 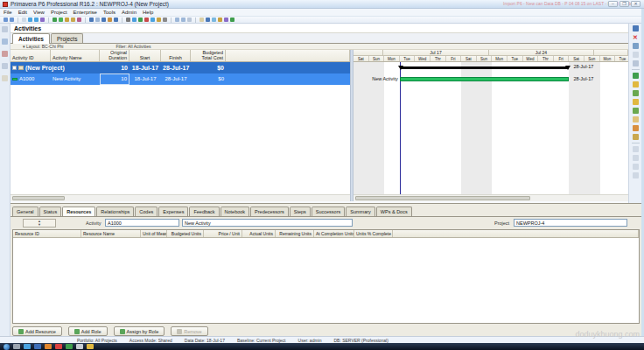 I want to click on resource-column-budgeted-units: Budgeted Units, so click(x=186, y=234).